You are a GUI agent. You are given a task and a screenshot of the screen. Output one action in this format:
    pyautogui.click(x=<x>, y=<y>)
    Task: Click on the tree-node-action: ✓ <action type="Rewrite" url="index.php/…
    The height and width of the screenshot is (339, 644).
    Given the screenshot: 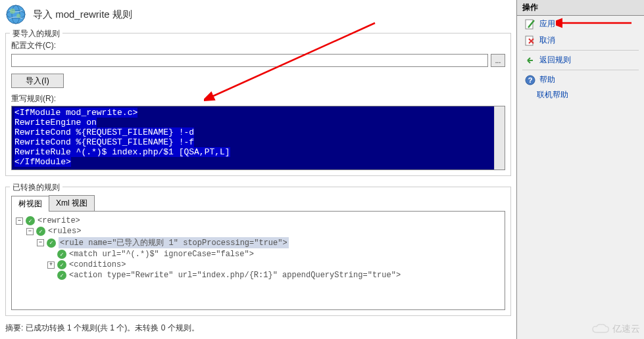 What is the action you would take?
    pyautogui.click(x=258, y=275)
    